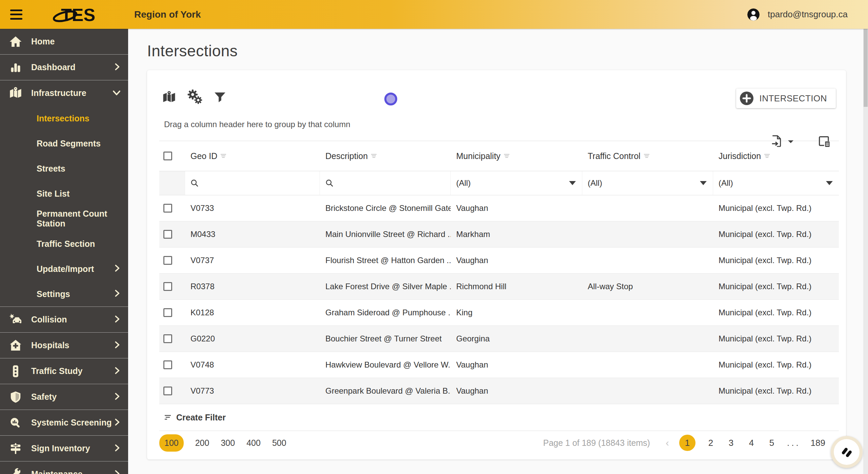  I want to click on table-row: G0220 Bouchier Street @ Turner Street Ge…, so click(499, 339).